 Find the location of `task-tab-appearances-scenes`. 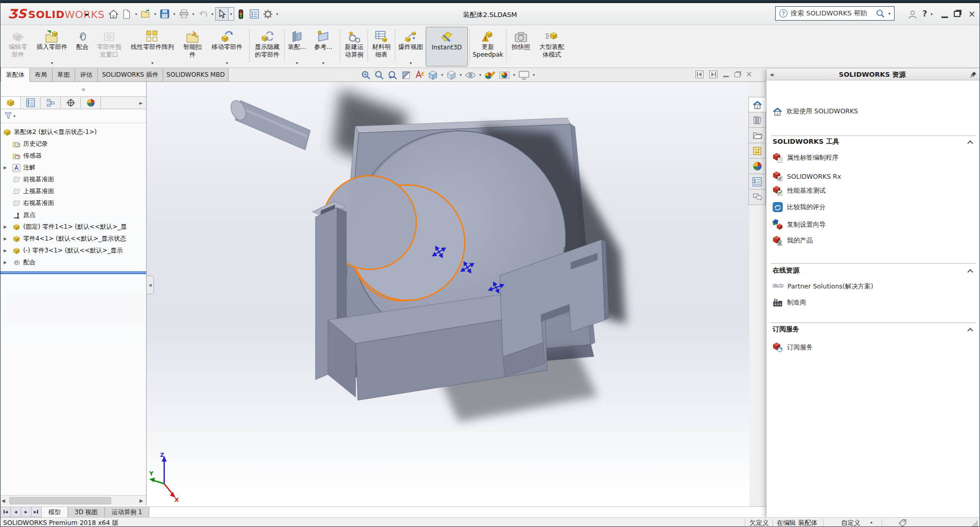

task-tab-appearances-scenes is located at coordinates (757, 166).